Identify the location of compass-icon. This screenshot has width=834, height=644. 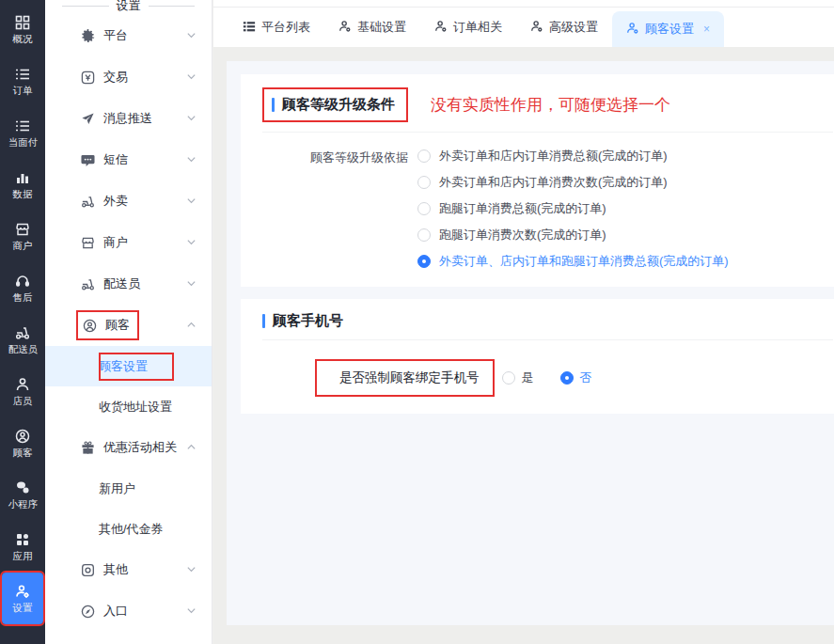
(87, 611).